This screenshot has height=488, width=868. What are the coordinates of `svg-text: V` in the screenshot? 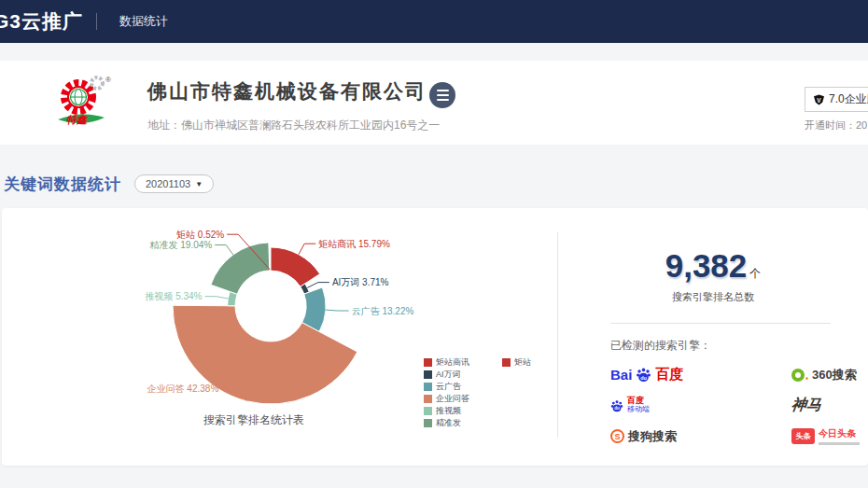 It's located at (819, 99).